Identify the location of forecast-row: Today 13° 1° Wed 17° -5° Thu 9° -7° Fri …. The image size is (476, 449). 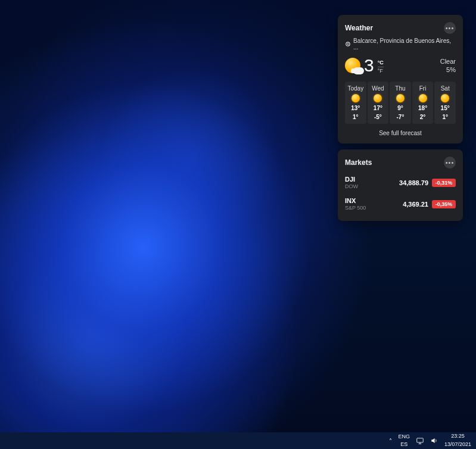
(400, 102).